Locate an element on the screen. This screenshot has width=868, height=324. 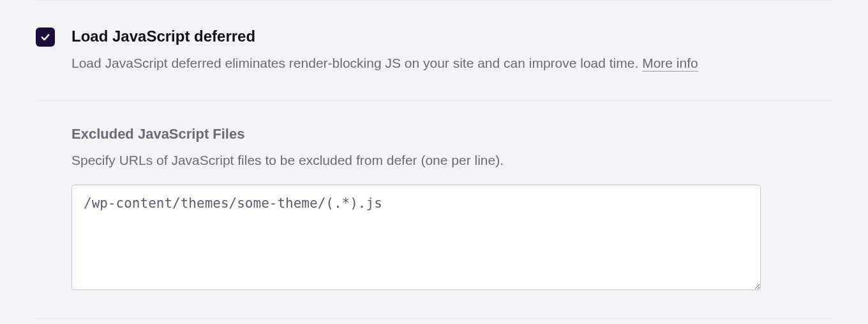
defer-description: Load JavaScript deferred eliminates rend… is located at coordinates (452, 63).